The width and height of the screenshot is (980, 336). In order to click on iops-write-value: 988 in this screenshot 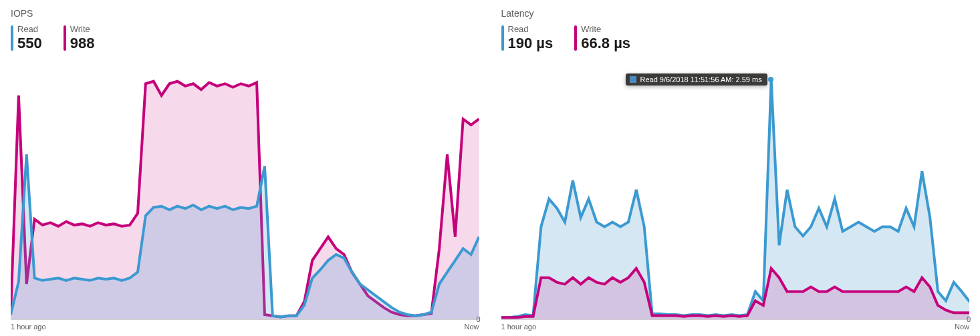, I will do `click(83, 43)`.